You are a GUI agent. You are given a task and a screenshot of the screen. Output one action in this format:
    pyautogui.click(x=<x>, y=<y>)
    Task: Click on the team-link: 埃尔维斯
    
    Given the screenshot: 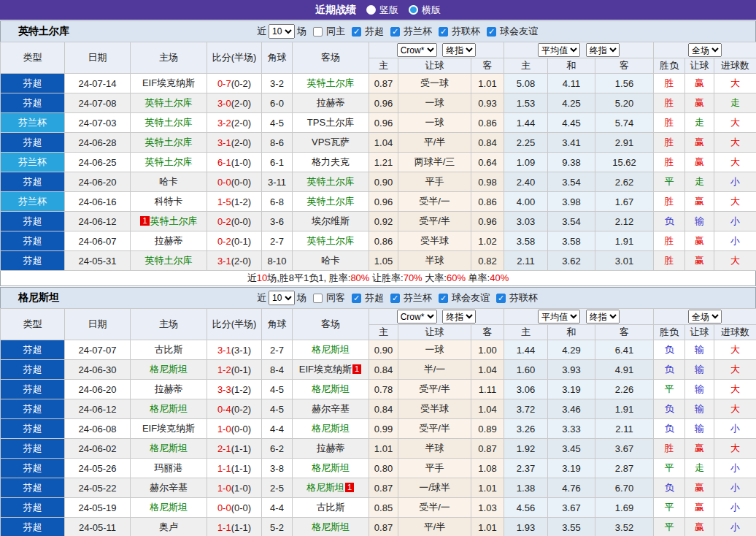 What is the action you would take?
    pyautogui.click(x=331, y=221)
    